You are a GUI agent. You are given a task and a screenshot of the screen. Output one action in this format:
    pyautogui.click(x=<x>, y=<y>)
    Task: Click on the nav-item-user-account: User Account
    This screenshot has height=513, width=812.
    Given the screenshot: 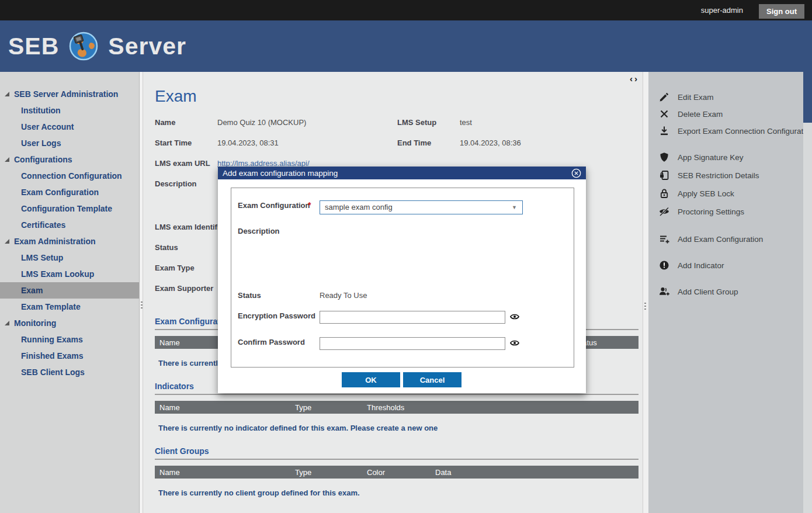 What is the action you would take?
    pyautogui.click(x=80, y=127)
    